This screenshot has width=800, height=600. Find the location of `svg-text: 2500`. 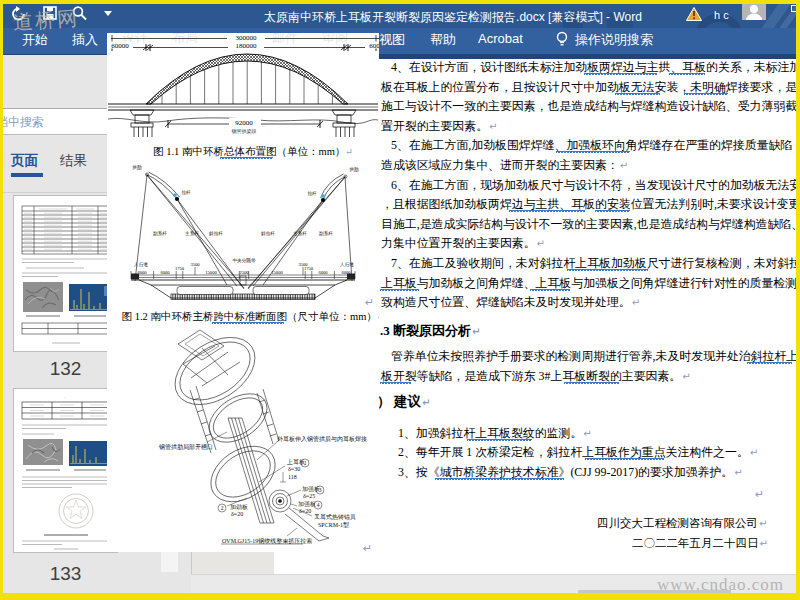

svg-text: 2500 is located at coordinates (244, 272).